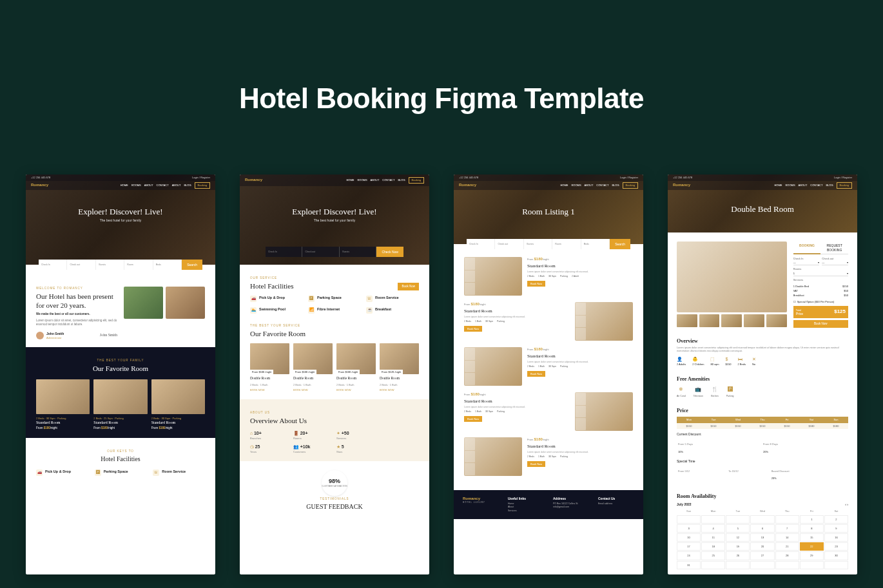  What do you see at coordinates (737, 528) in the screenshot?
I see `calendar-day: 5` at bounding box center [737, 528].